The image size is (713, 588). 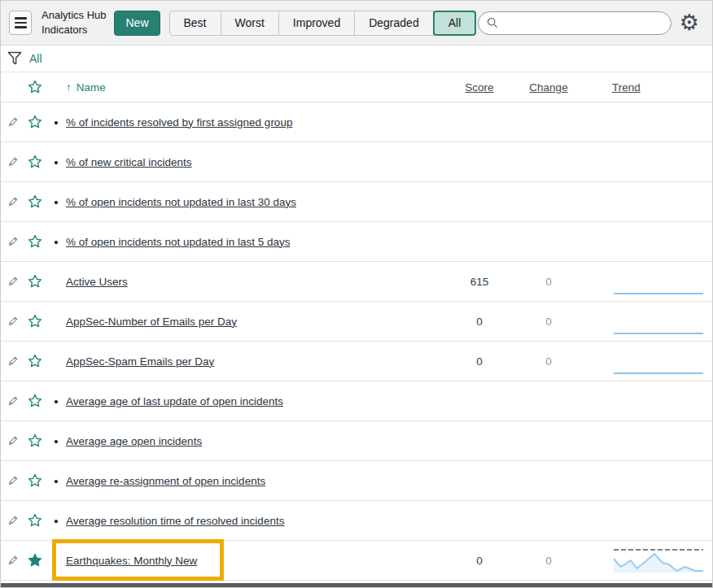 What do you see at coordinates (15, 59) in the screenshot?
I see `funnel-icon` at bounding box center [15, 59].